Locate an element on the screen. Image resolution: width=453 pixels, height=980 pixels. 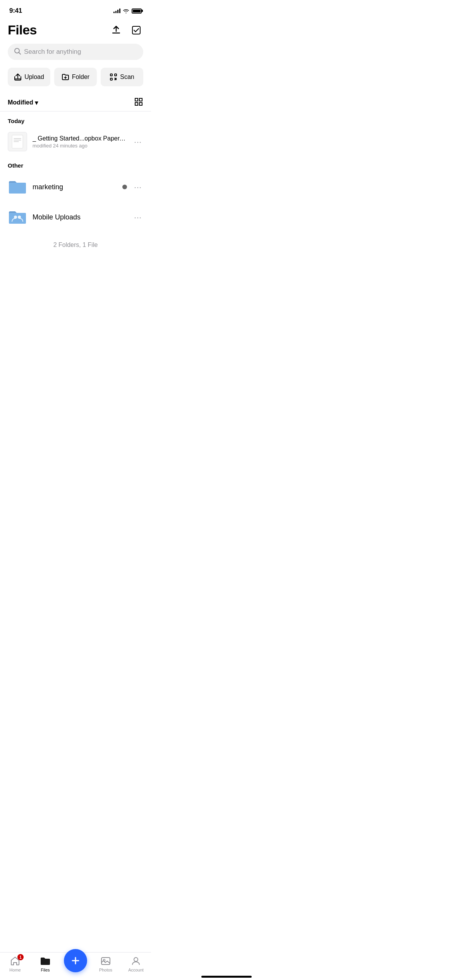
status-time: 9:41 is located at coordinates (15, 11).